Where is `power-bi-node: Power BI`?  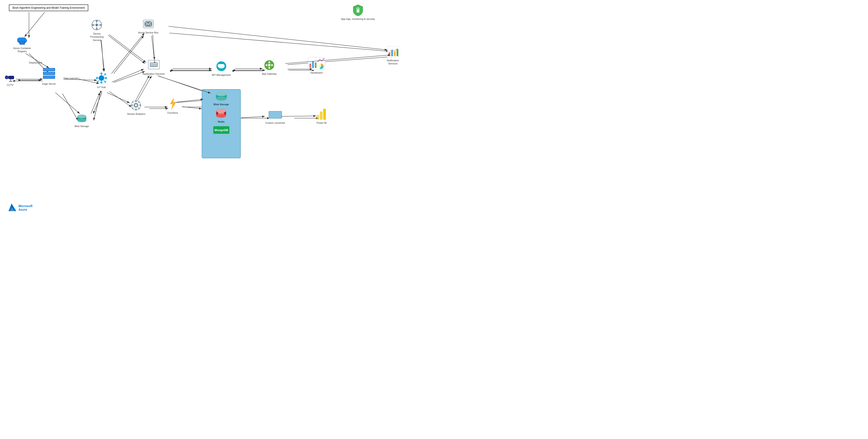
power-bi-node: Power BI is located at coordinates (321, 116).